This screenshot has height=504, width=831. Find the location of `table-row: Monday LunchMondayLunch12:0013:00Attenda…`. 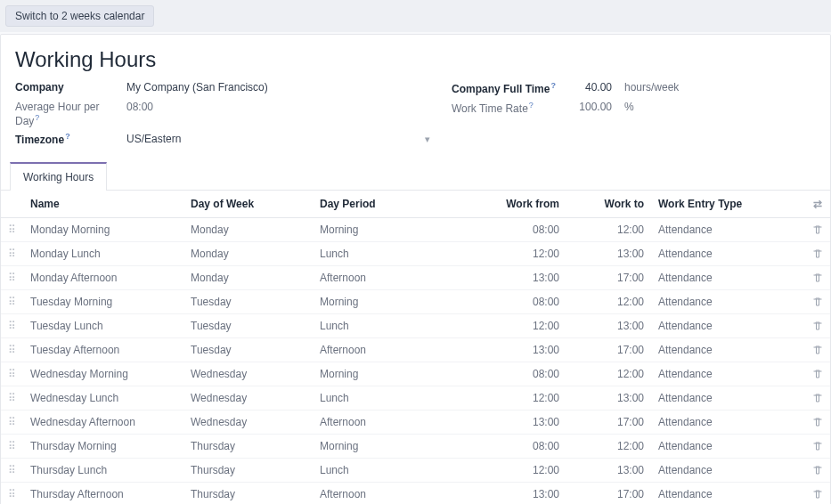

table-row: Monday LunchMondayLunch12:0013:00Attenda… is located at coordinates (415, 255).